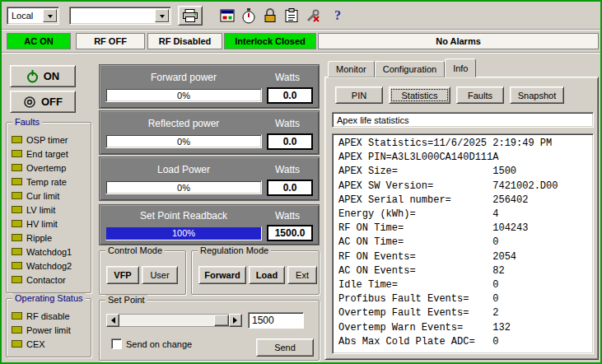 Image resolution: width=602 pixels, height=364 pixels. I want to click on load-power-progressbar: 0%, so click(184, 188).